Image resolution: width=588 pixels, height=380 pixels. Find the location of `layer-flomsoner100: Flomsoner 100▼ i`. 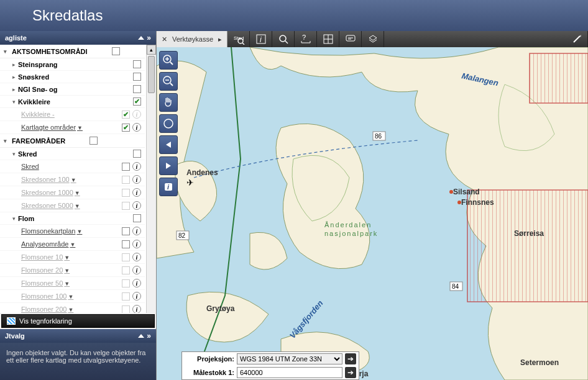

layer-flomsoner100: Flomsoner 100▼ i is located at coordinates (72, 297).